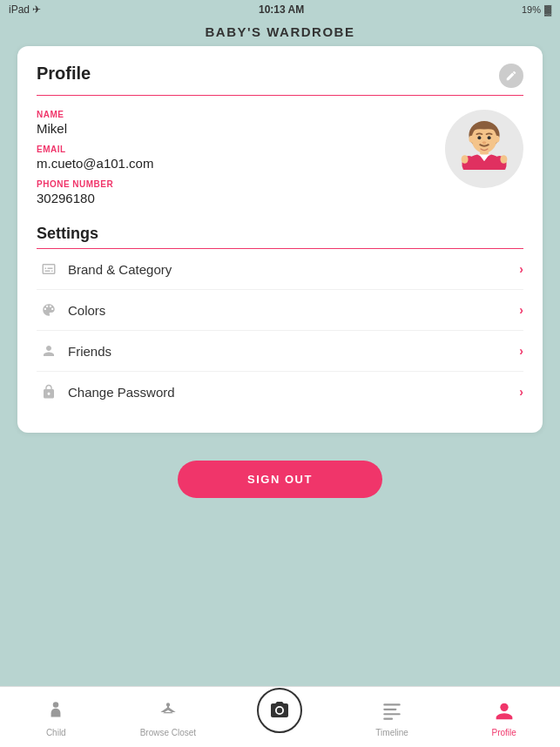  What do you see at coordinates (521, 310) in the screenshot?
I see `colors-chevron: ›` at bounding box center [521, 310].